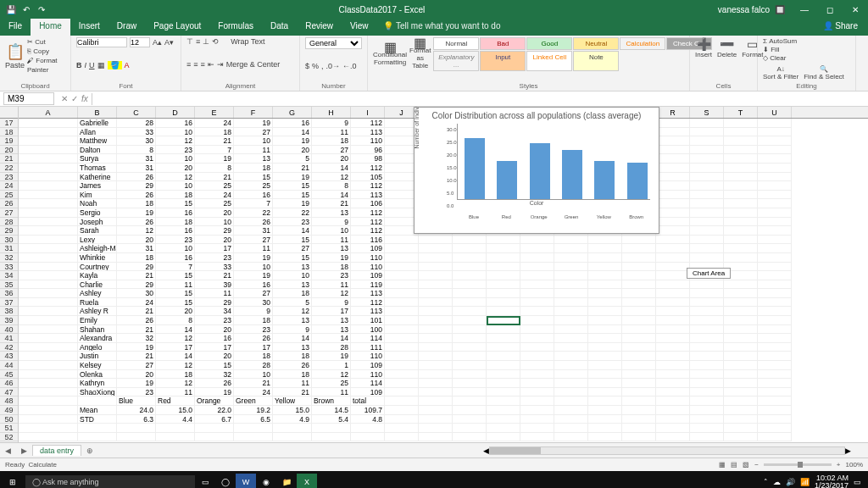  Describe the element at coordinates (136, 159) in the screenshot. I see `cell: 31` at that location.